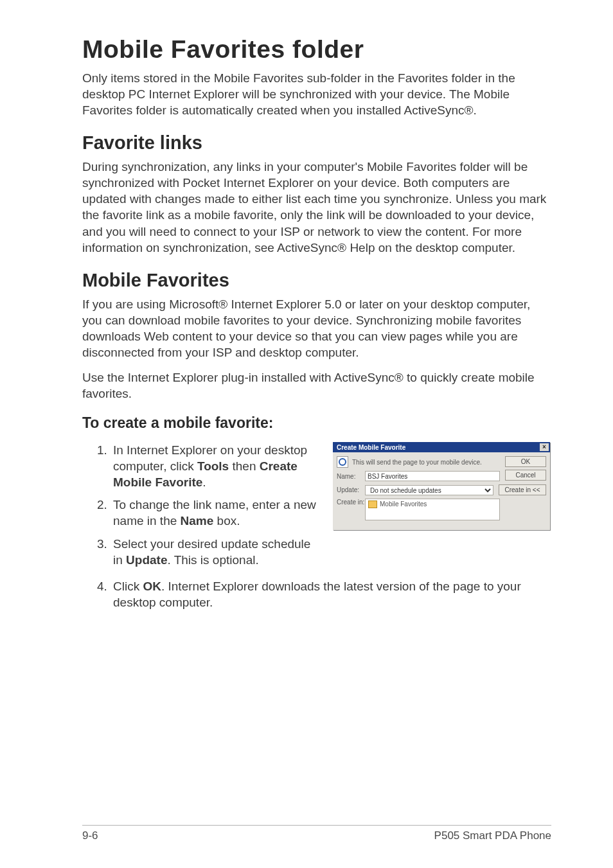 This screenshot has height=868, width=613. Describe the element at coordinates (441, 486) in the screenshot. I see `create-mobile-favorite-dialog: Create Mobile Favorite × This will send …` at that location.